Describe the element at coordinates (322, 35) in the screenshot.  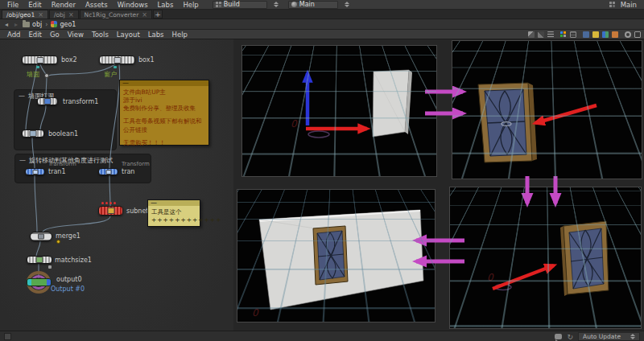
I see `network-menubar: Add Edit Go View Tools Layout Labs Help` at that location.